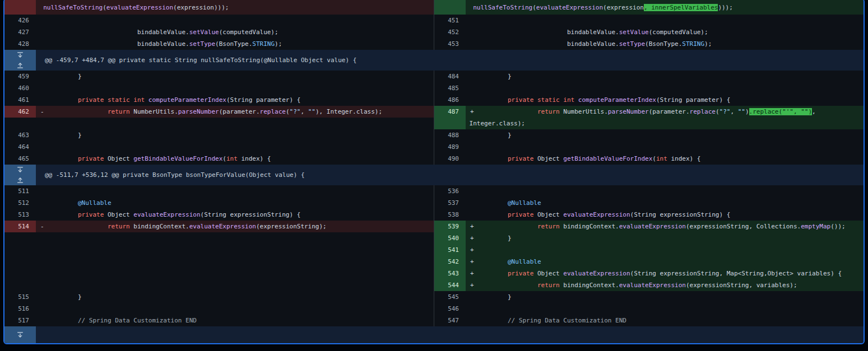 This screenshot has height=351, width=868. What do you see at coordinates (20, 159) in the screenshot?
I see `old-line-number: 465` at bounding box center [20, 159].